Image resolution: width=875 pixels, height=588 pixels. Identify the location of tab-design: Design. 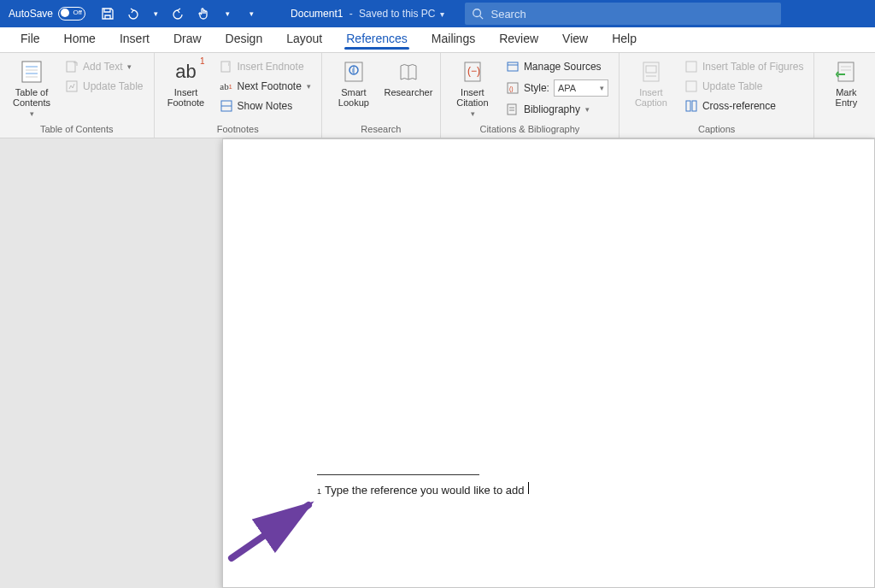
(244, 39).